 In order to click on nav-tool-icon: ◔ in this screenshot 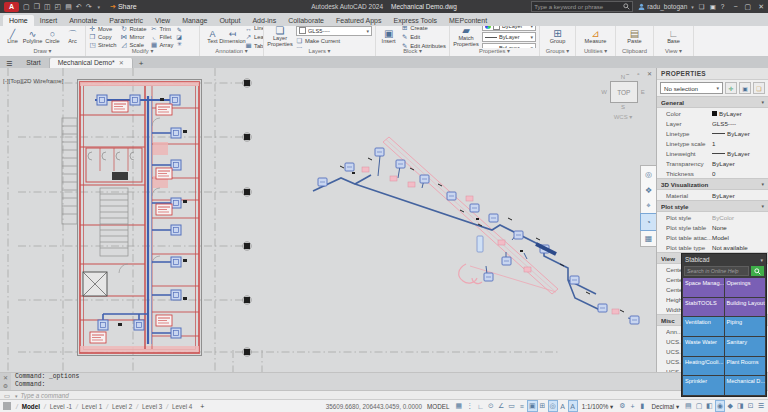, I will do `click(648, 222)`.